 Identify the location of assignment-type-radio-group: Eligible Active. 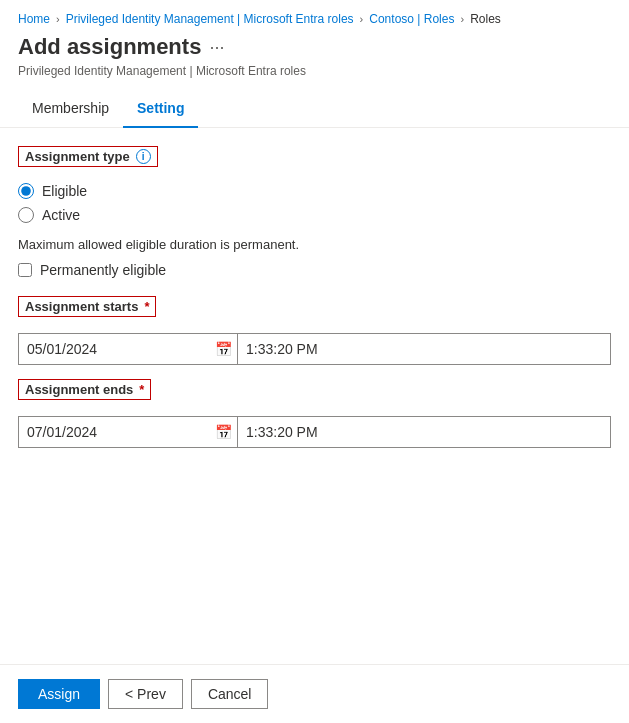
(314, 203).